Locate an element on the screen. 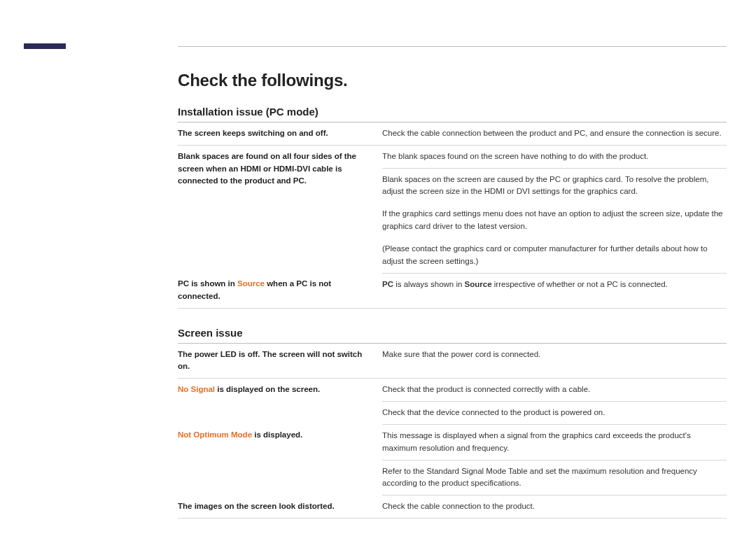  issue-solution: Check the cable connection to the produc… is located at coordinates (554, 507).